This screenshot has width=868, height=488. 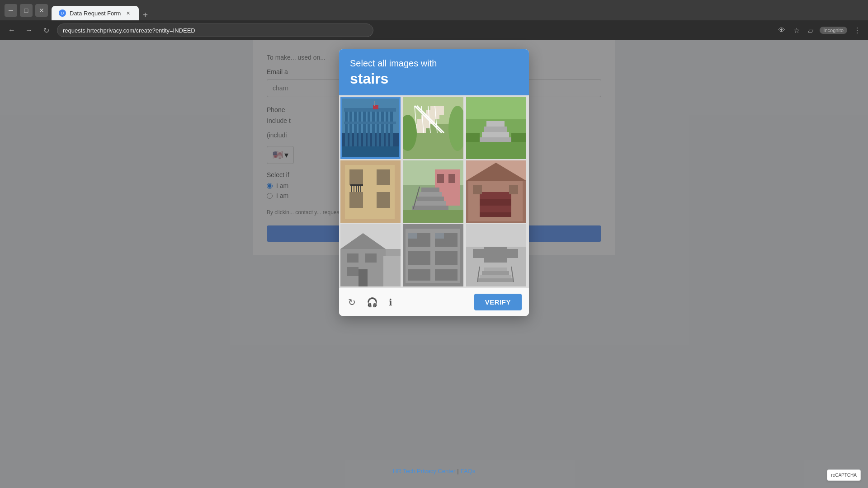 I want to click on close-tab-button: ✕, so click(x=128, y=13).